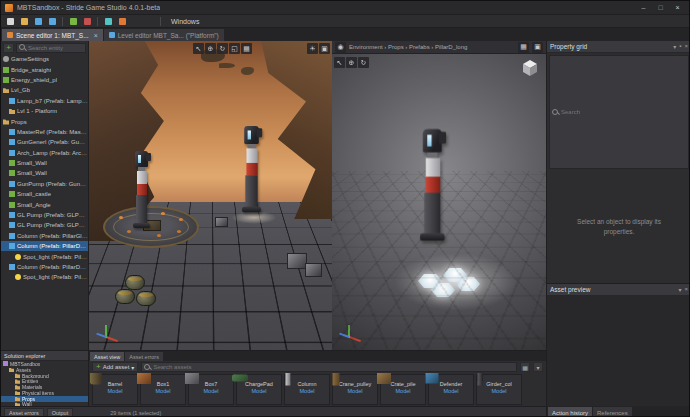  I want to click on menu-windows: Windows, so click(185, 22).